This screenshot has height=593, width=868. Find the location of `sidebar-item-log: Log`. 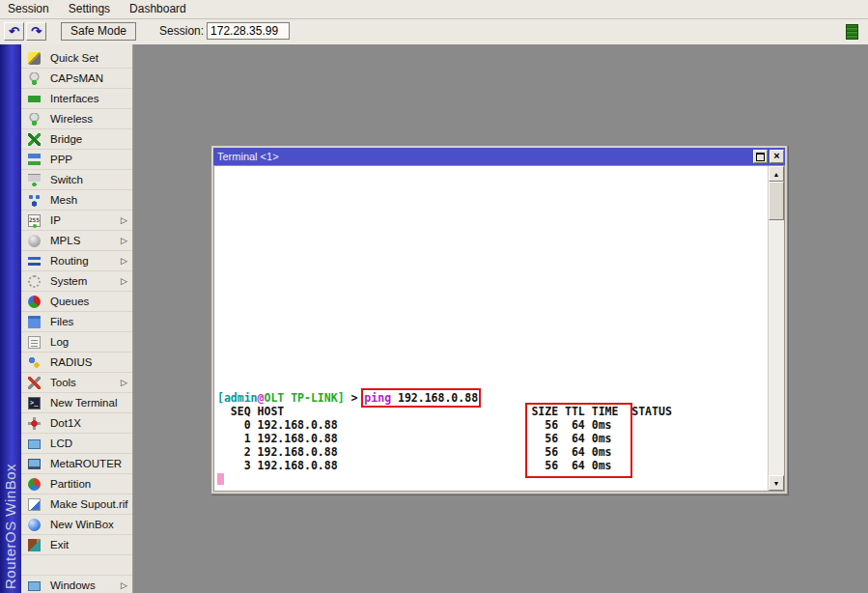

sidebar-item-log: Log is located at coordinates (77, 342).